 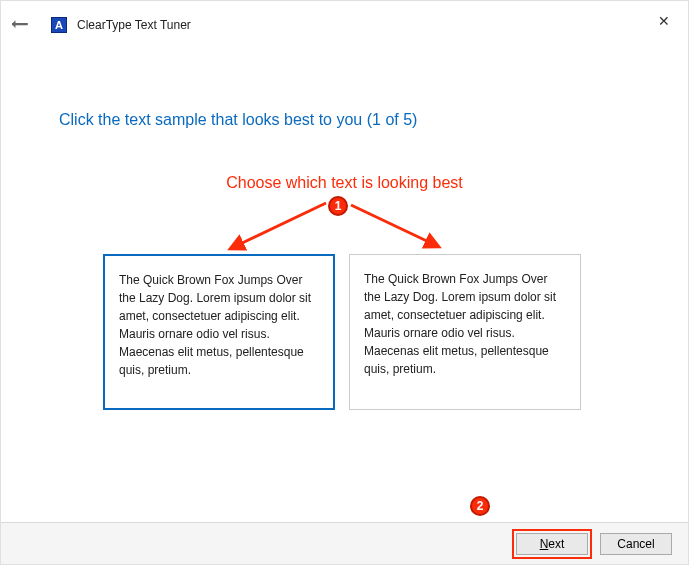 What do you see at coordinates (480, 506) in the screenshot?
I see `annotation-marker-2: 2` at bounding box center [480, 506].